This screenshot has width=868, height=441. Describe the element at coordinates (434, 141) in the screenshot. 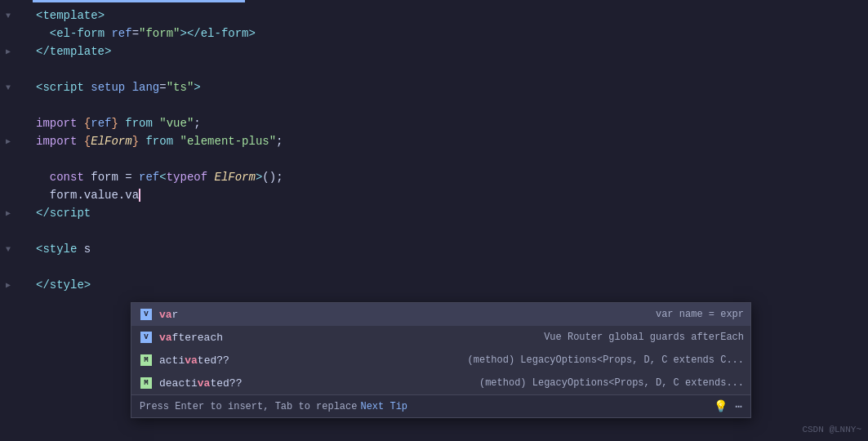

I see `code-line: ▶ import {ElForm} from "element-plus";` at that location.